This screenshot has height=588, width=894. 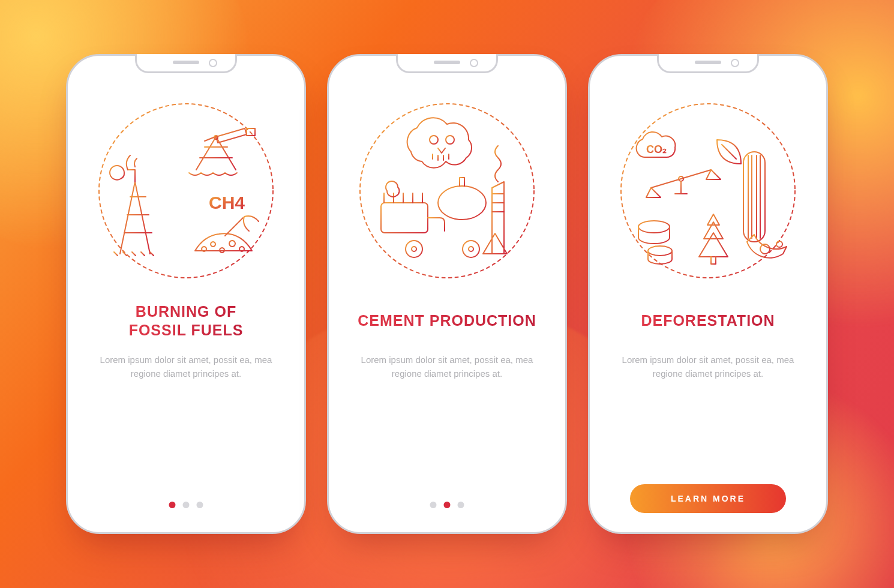 I want to click on ch4-label: CH4, so click(x=227, y=203).